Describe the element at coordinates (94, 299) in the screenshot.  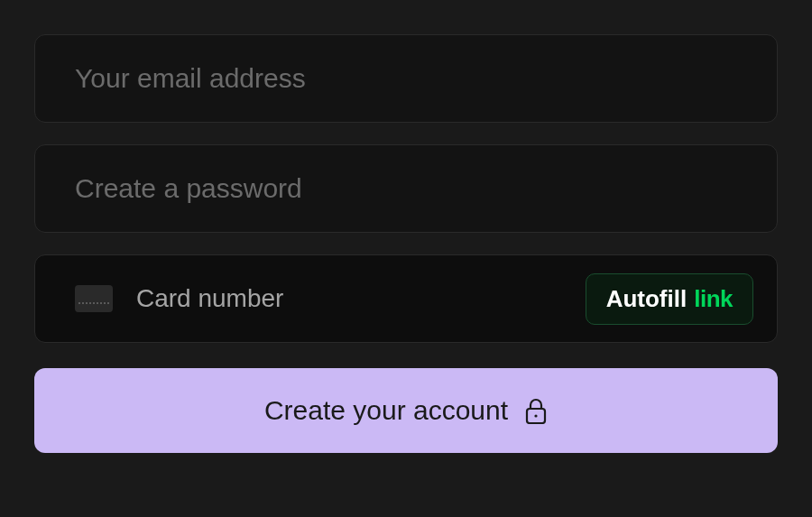
I see `card-icon` at that location.